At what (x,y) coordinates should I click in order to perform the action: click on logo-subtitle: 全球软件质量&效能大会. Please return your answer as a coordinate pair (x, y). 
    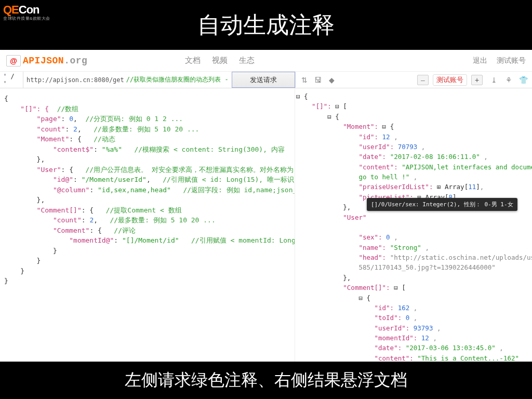
    Looking at the image, I should click on (27, 19).